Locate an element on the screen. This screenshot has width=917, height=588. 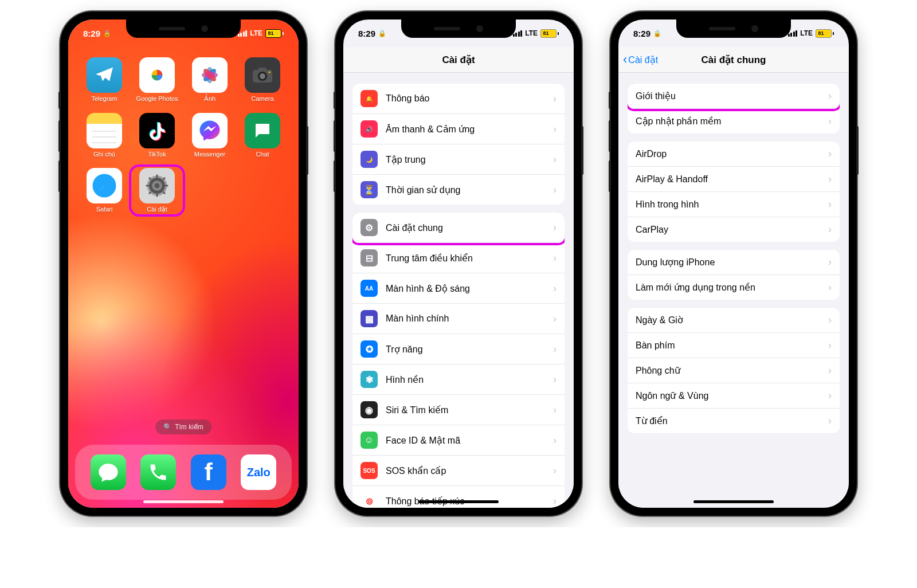
app-settings: Cài đặt is located at coordinates (157, 190).